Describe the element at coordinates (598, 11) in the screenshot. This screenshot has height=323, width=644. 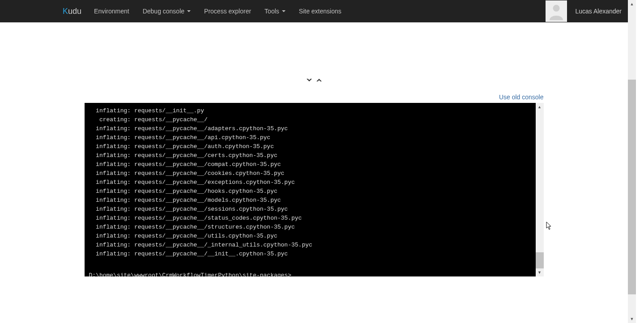
I see `username-label: Lucas Alexander` at that location.